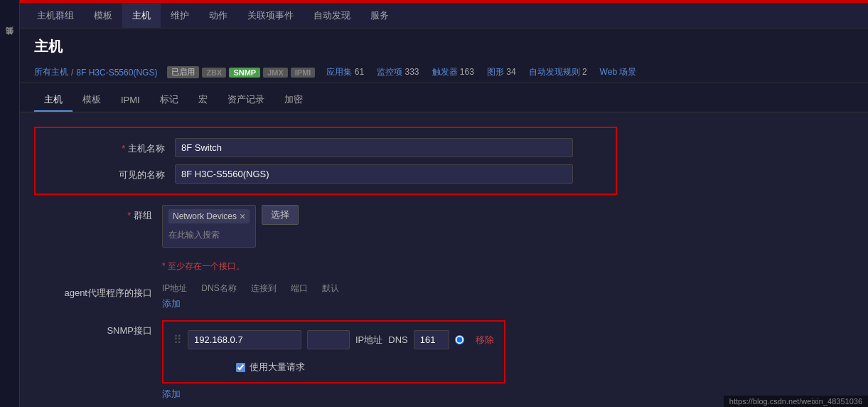  I want to click on agent-col-headers: IP地址 DNS名称 连接到 端口 默认, so click(250, 289).